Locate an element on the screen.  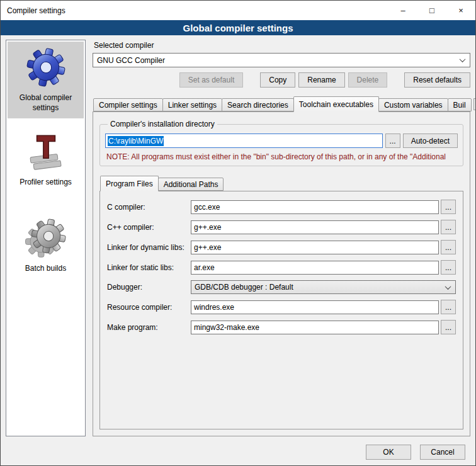
resource-compiler-input is located at coordinates (315, 307).